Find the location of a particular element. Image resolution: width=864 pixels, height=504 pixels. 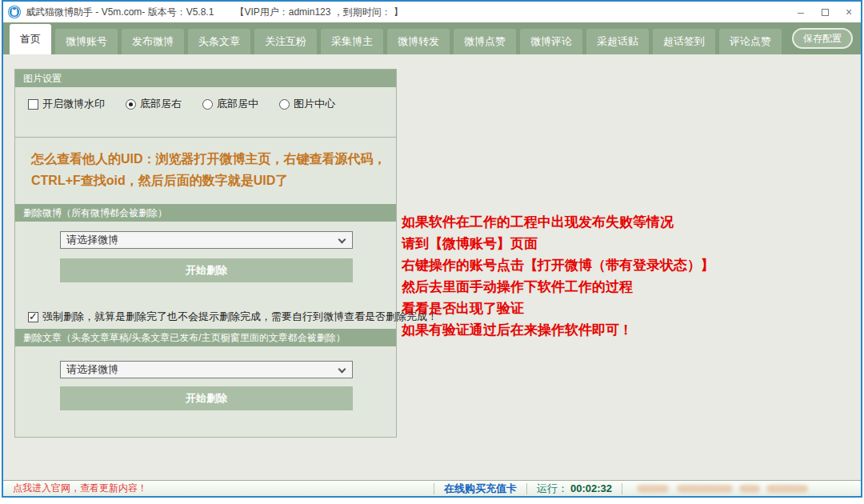

radio-bottom-right: 底部居右 is located at coordinates (154, 104).